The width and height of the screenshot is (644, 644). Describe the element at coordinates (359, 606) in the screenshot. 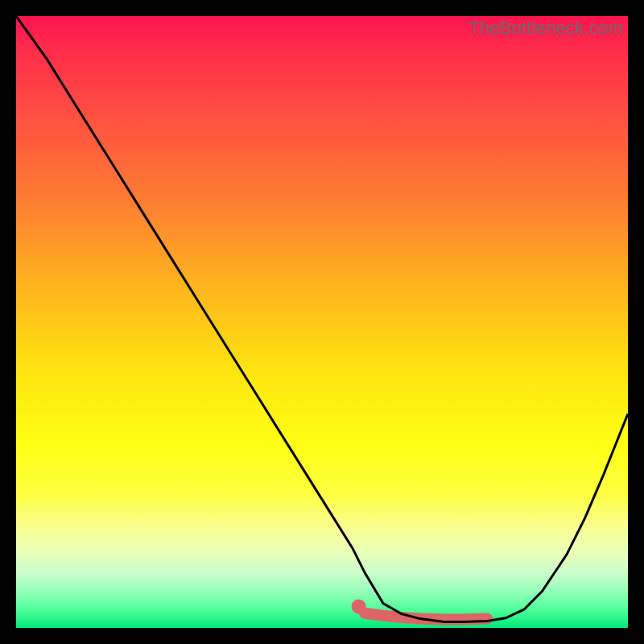

I see `marker-dot` at that location.